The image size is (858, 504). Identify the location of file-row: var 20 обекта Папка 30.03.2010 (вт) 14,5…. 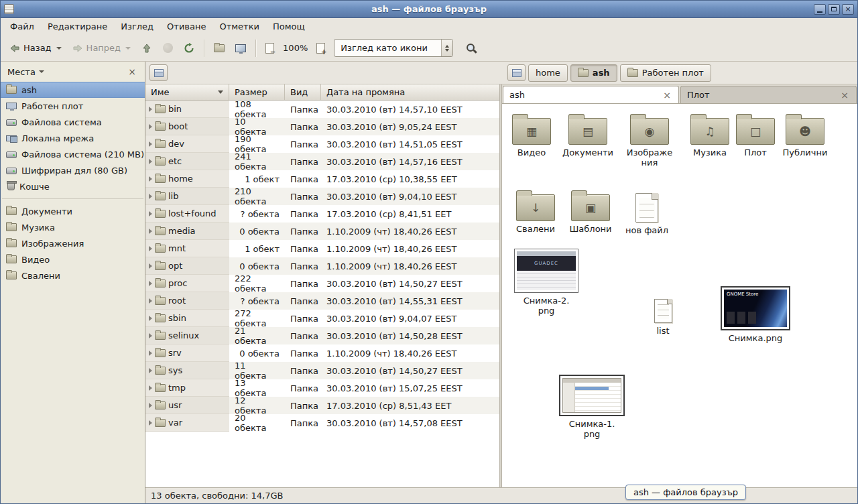
(322, 423).